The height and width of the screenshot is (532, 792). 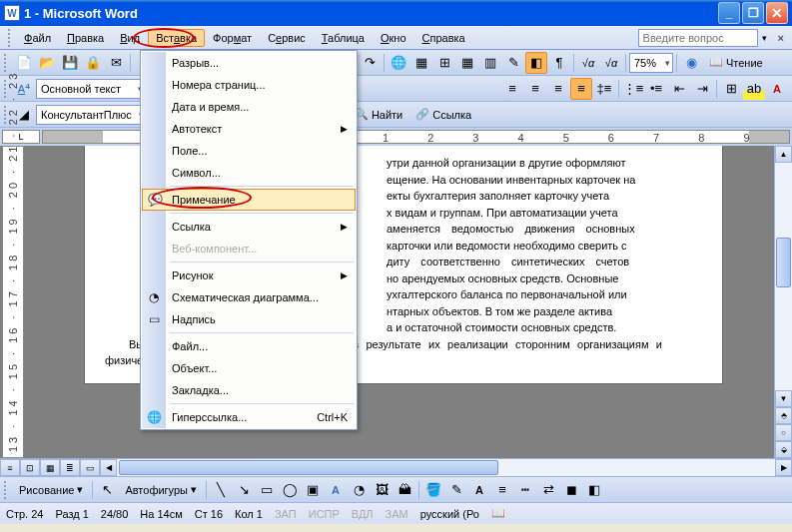 What do you see at coordinates (691, 63) in the screenshot?
I see `help-button: ◉` at bounding box center [691, 63].